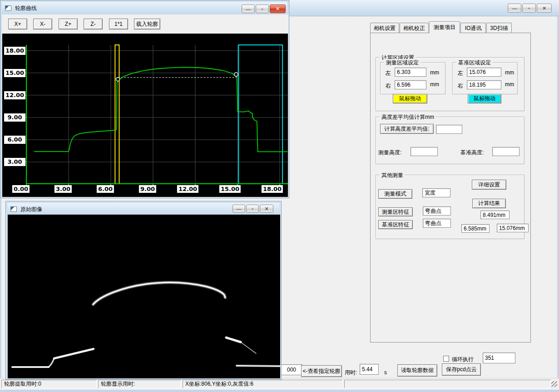 The image size is (559, 392). Describe the element at coordinates (414, 28) in the screenshot. I see `tab-camera-calibration: 相机校正` at that location.